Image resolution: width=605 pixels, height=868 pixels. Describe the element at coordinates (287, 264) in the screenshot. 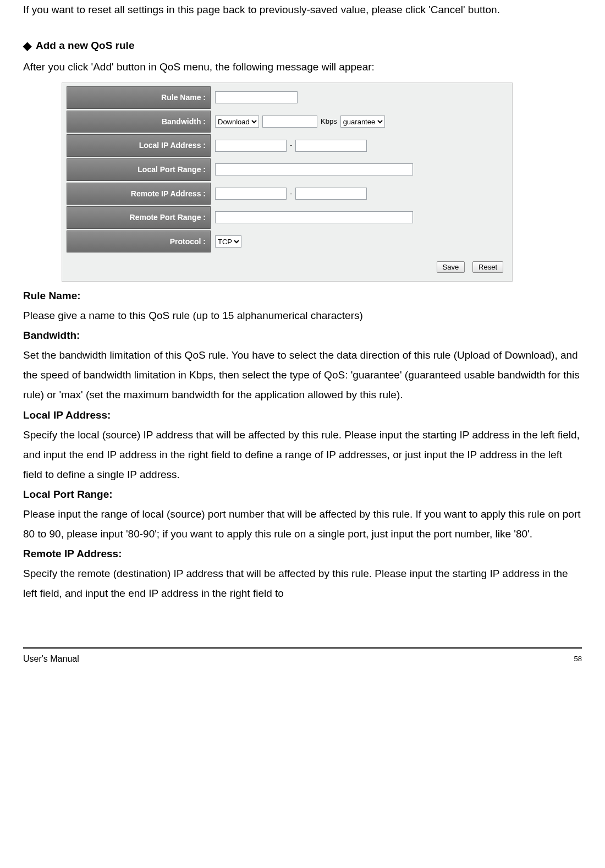

I see `button-row: Save Reset` at that location.